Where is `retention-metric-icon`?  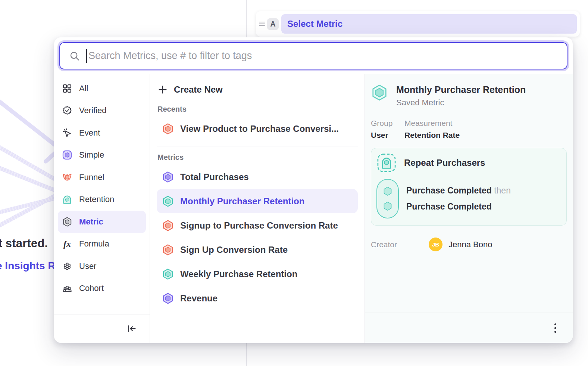 retention-metric-icon is located at coordinates (67, 199).